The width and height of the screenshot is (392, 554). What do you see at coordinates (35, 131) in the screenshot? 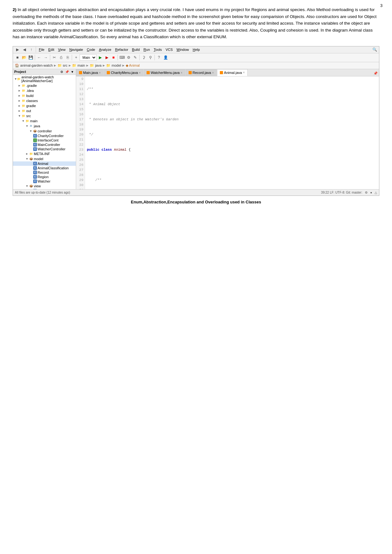
I see `tree-controller-icon: 📦` at bounding box center [35, 131].